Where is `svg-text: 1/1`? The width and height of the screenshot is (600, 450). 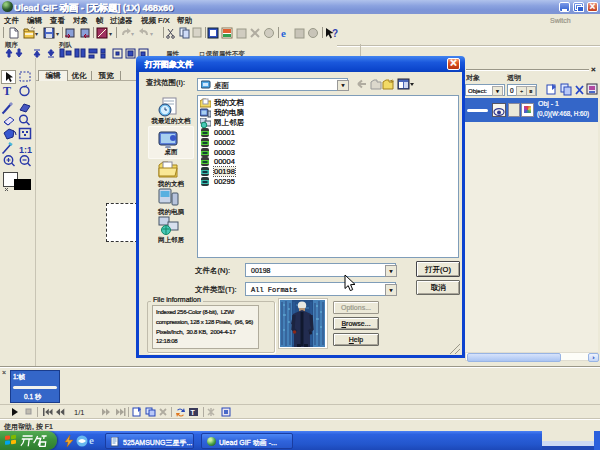 svg-text: 1/1 is located at coordinates (79, 412).